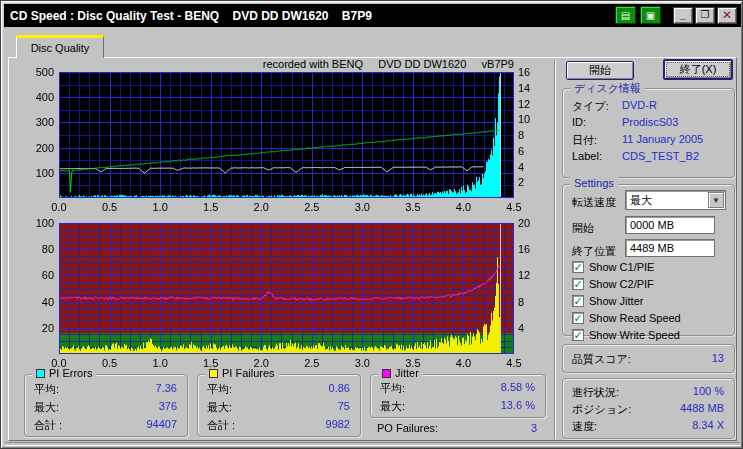 Image resolution: width=743 pixels, height=449 pixels. I want to click on pi-failures-legend-swatch, so click(214, 374).